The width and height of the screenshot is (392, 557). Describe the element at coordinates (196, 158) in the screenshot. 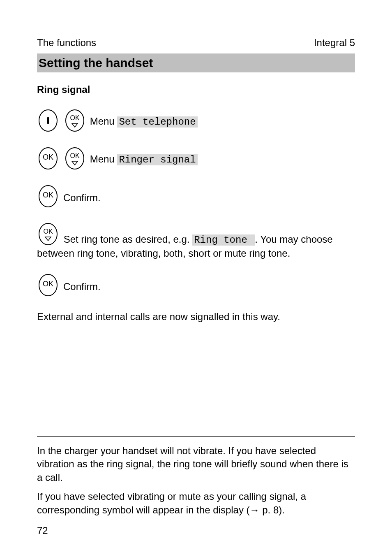

I see `step-2: Menu Ringer signal` at that location.